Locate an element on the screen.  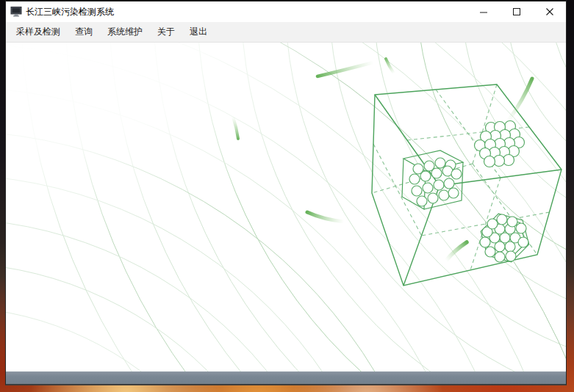
close-button is located at coordinates (550, 12).